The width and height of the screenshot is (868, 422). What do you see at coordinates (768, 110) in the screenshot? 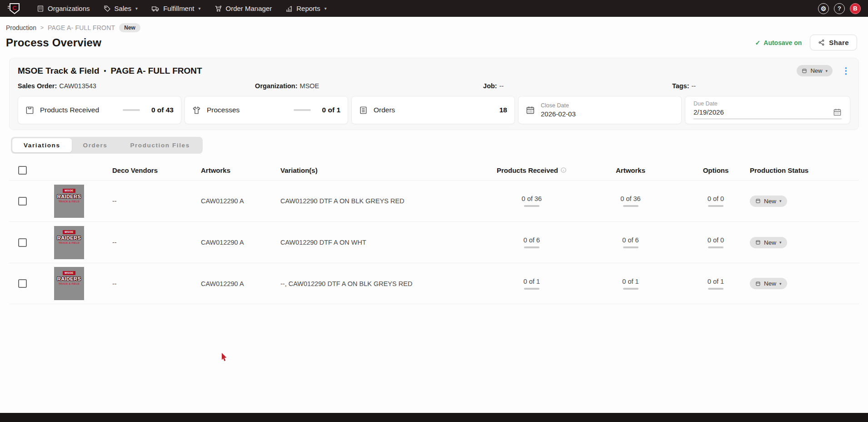
I see `stat-due-date: Due Date 2/19/2026` at bounding box center [768, 110].